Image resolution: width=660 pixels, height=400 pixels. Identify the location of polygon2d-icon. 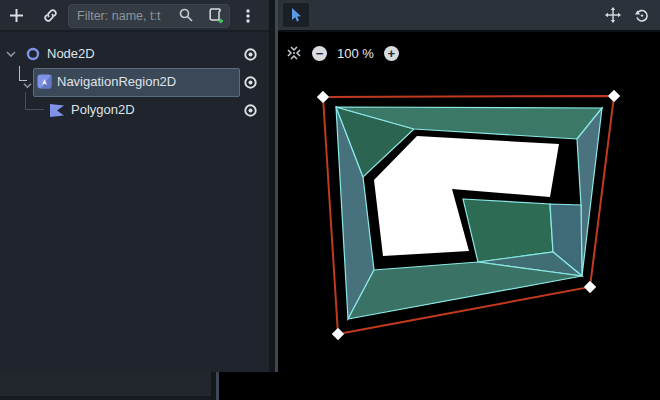
(57, 110).